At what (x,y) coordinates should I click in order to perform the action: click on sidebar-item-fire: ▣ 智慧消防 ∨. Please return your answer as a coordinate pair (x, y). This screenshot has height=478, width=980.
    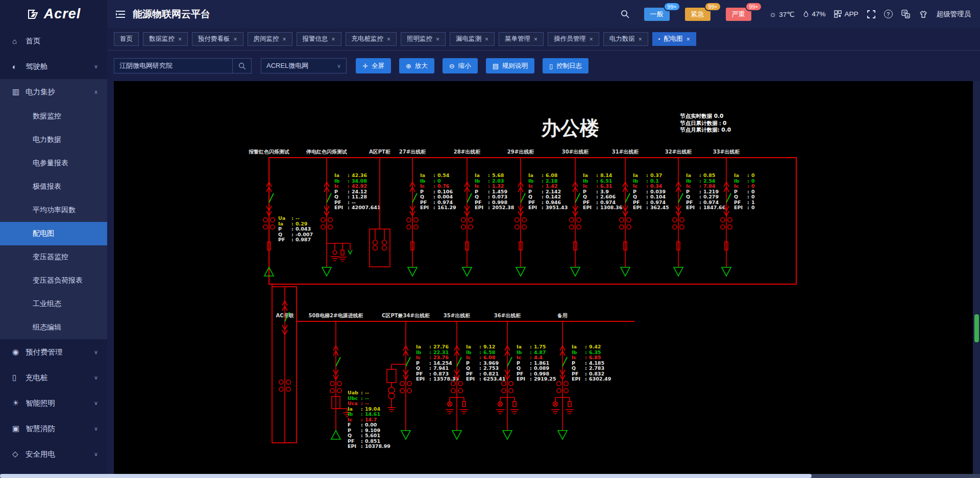
    Looking at the image, I should click on (54, 429).